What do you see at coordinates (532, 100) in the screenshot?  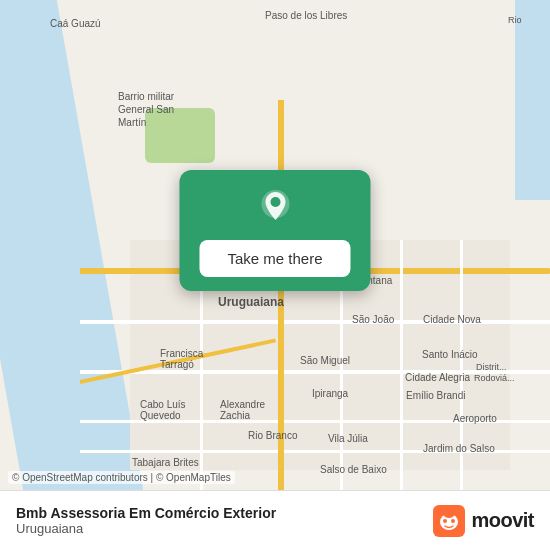 I see `river-right` at bounding box center [532, 100].